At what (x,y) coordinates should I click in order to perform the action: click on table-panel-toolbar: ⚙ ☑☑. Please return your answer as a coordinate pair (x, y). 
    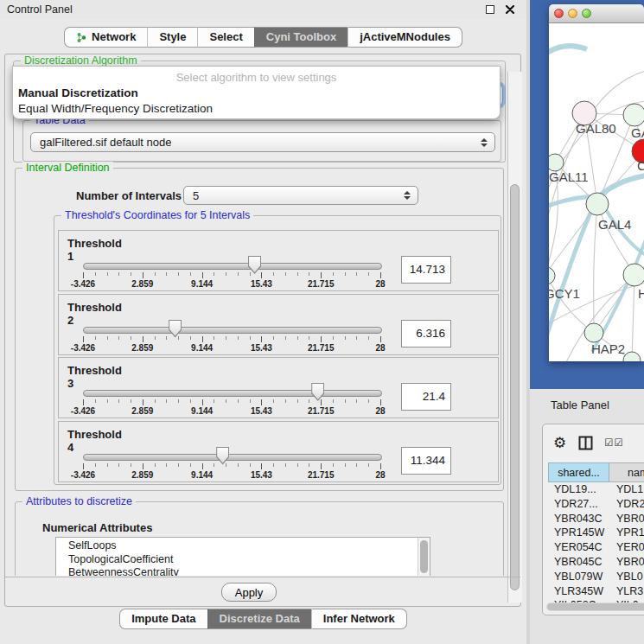
    Looking at the image, I should click on (593, 443).